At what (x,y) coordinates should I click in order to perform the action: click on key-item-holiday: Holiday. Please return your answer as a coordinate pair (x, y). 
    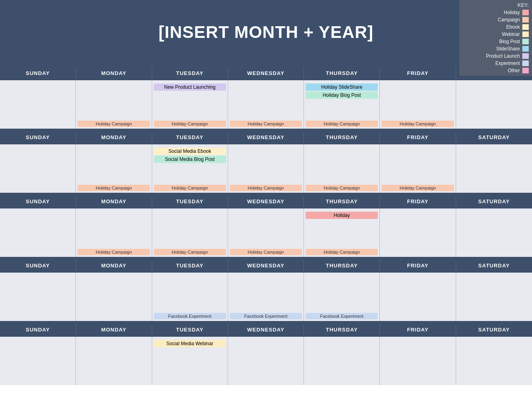
    Looking at the image, I should click on (496, 13).